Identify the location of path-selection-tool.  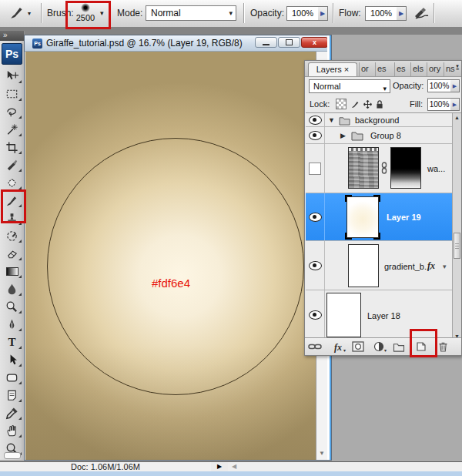
(12, 360).